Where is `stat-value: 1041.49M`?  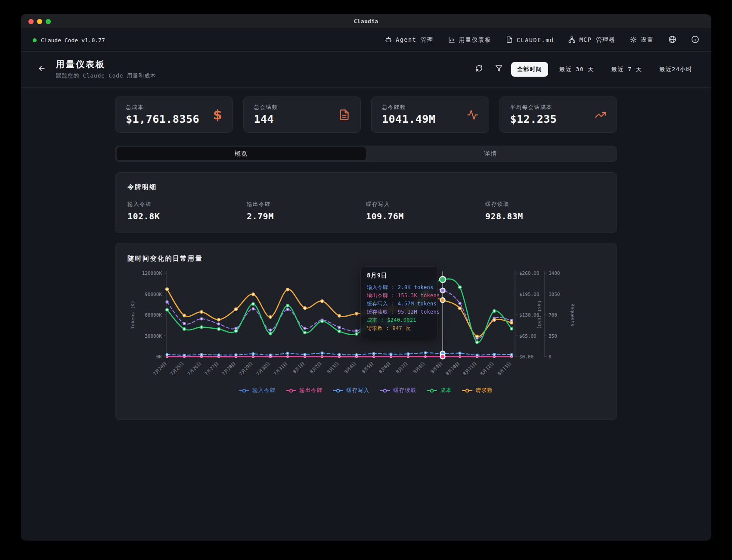
stat-value: 1041.49M is located at coordinates (409, 119).